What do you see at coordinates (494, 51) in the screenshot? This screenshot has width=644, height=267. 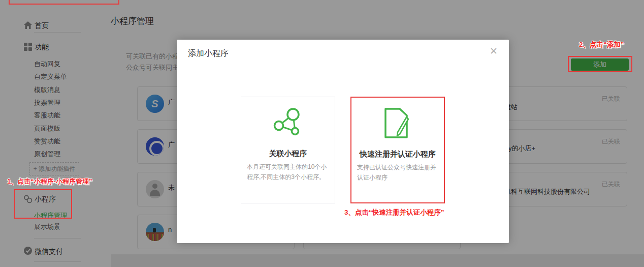 I see `close-icon: ✕` at bounding box center [494, 51].